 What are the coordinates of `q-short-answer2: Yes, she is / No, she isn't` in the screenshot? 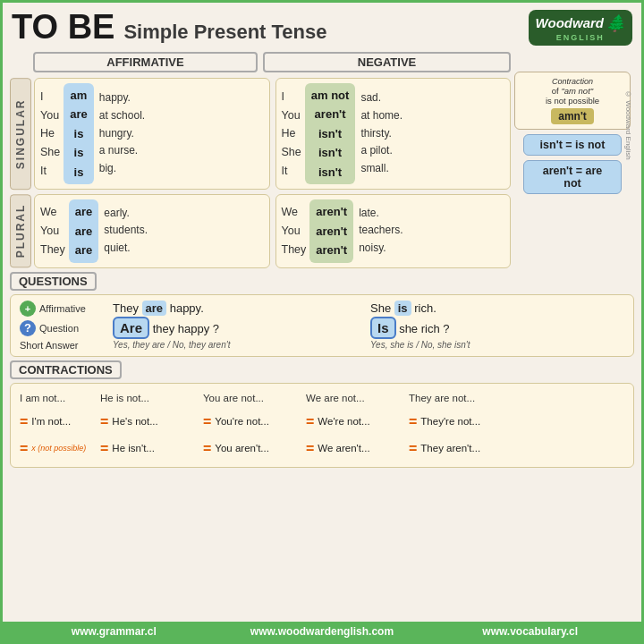 It's located at (497, 345).